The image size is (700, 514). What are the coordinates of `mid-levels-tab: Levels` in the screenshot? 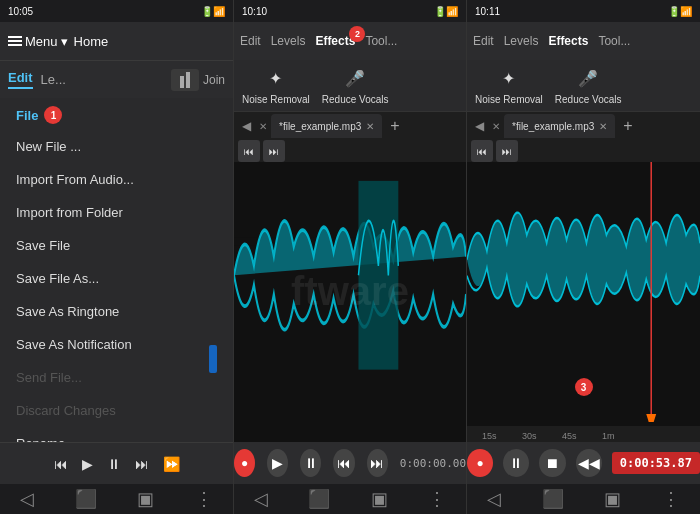 It's located at (288, 41).